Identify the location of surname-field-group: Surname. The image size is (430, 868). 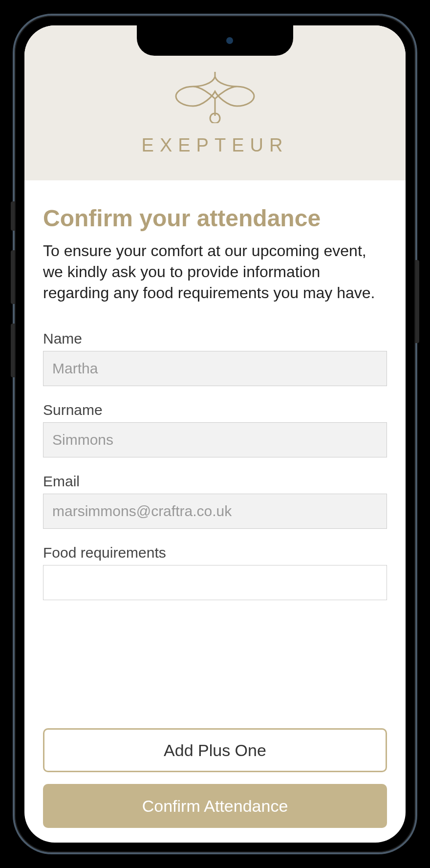
(215, 430).